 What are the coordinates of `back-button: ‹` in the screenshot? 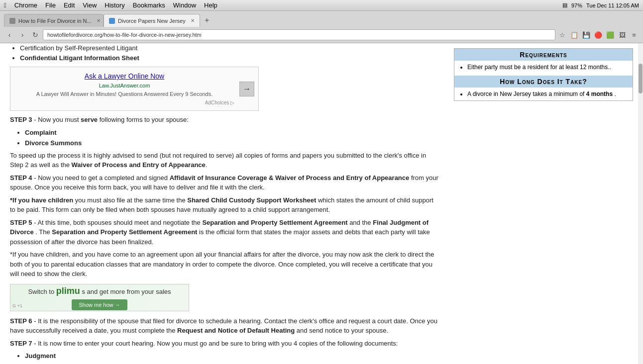 It's located at (9, 35).